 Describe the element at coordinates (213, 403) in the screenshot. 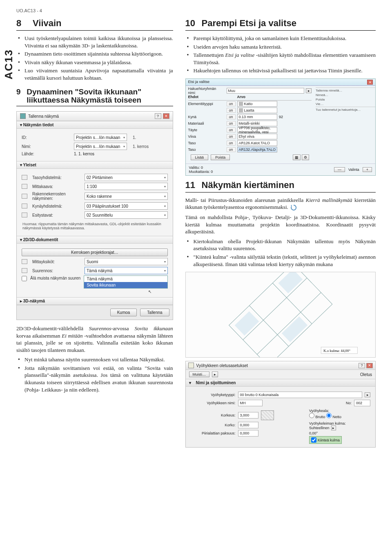

I see `zonename-label: Vyöhykkeen nimi:` at that location.